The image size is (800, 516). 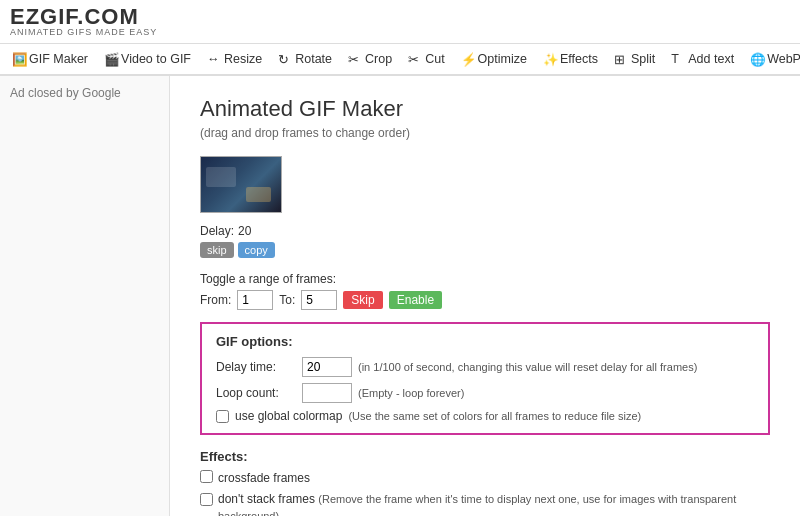 I want to click on from-input, so click(x=255, y=300).